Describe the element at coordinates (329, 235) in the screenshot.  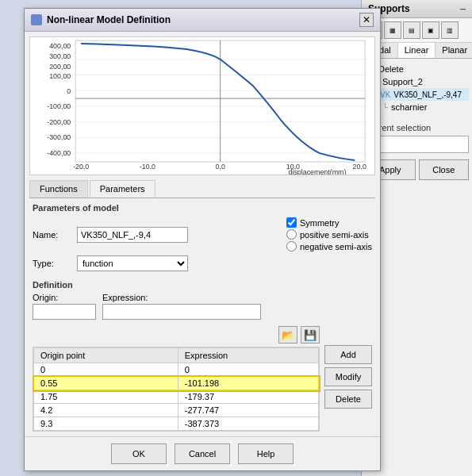
I see `positive-semi-row: positive semi-axis` at that location.